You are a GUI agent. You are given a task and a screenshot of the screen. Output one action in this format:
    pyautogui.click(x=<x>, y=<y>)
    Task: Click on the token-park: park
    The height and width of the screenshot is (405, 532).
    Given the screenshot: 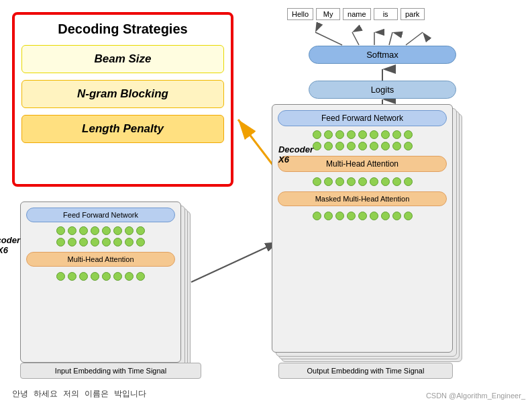 What is the action you would take?
    pyautogui.click(x=413, y=14)
    